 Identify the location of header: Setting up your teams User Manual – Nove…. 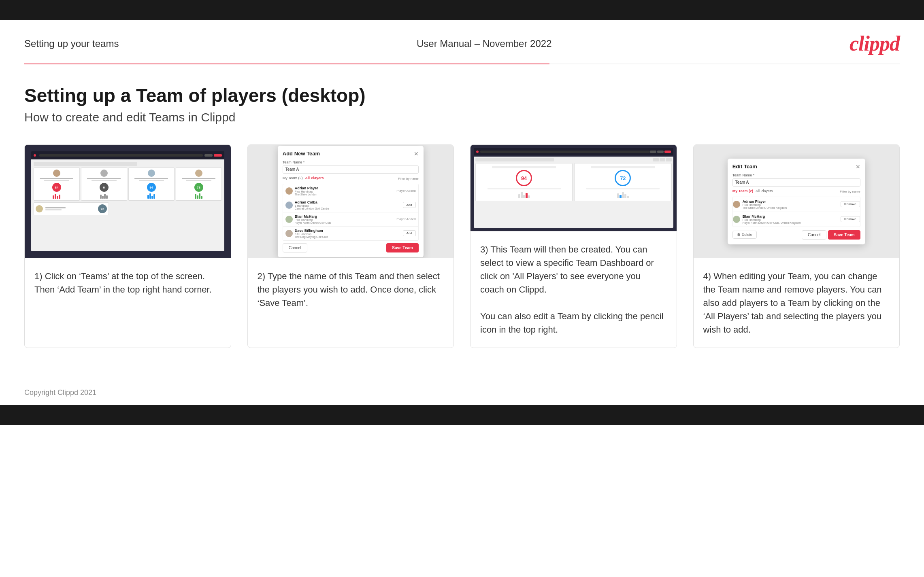
(462, 42).